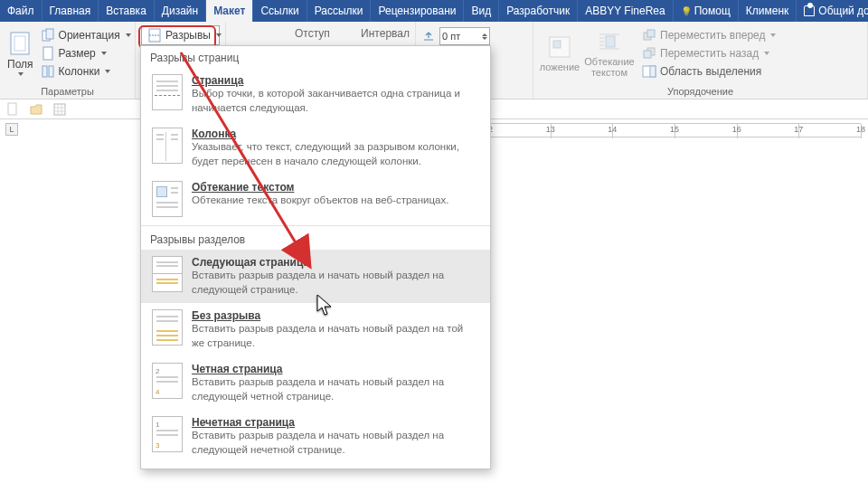  Describe the element at coordinates (316, 277) in the screenshot. I see `break-next-page-item: Следующая страница Вставить разрыв разде…` at that location.